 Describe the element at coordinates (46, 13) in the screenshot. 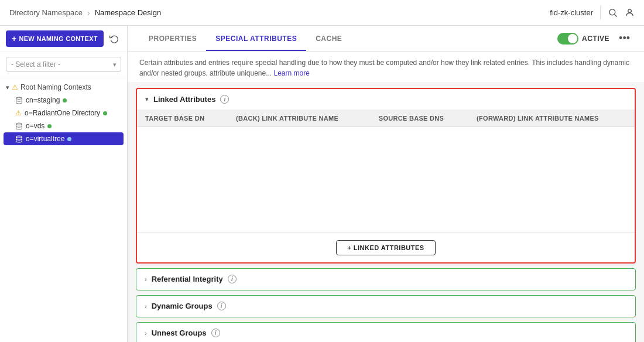

I see `breadcrumb-parent: Directory Namespace` at that location.